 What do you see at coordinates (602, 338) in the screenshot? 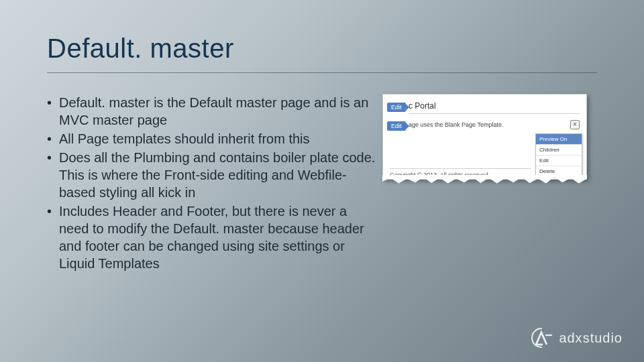
I see `logo-text-bold: studio` at bounding box center [602, 338].